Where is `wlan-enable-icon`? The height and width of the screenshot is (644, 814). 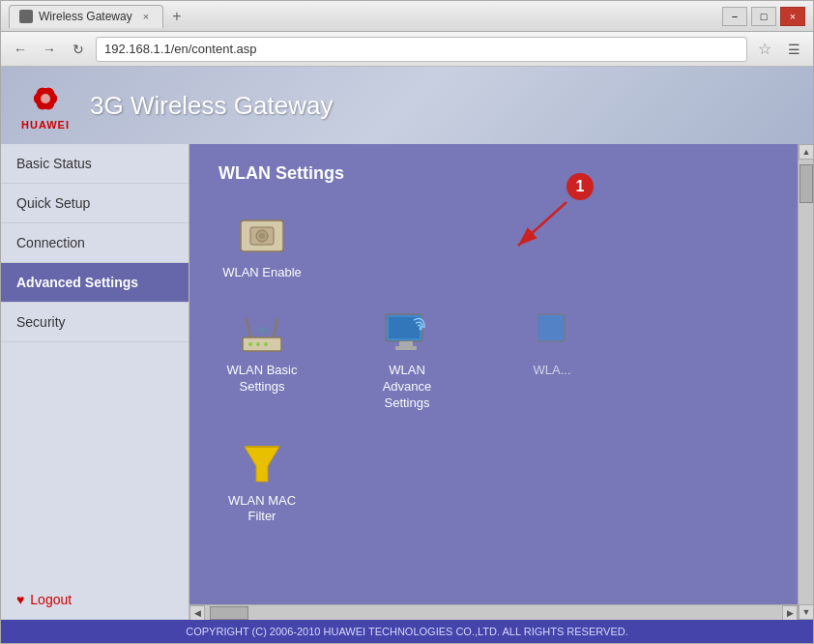 wlan-enable-icon is located at coordinates (262, 235).